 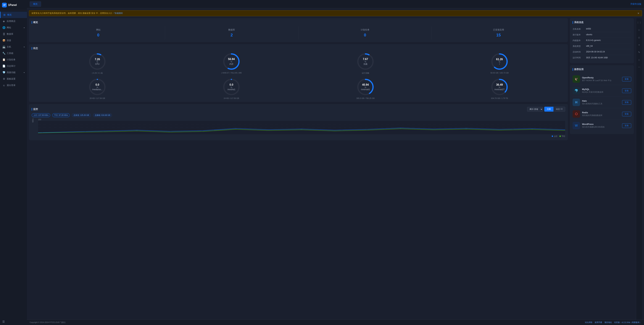 I want to click on install-btn-redis: 安装, so click(x=626, y=114).